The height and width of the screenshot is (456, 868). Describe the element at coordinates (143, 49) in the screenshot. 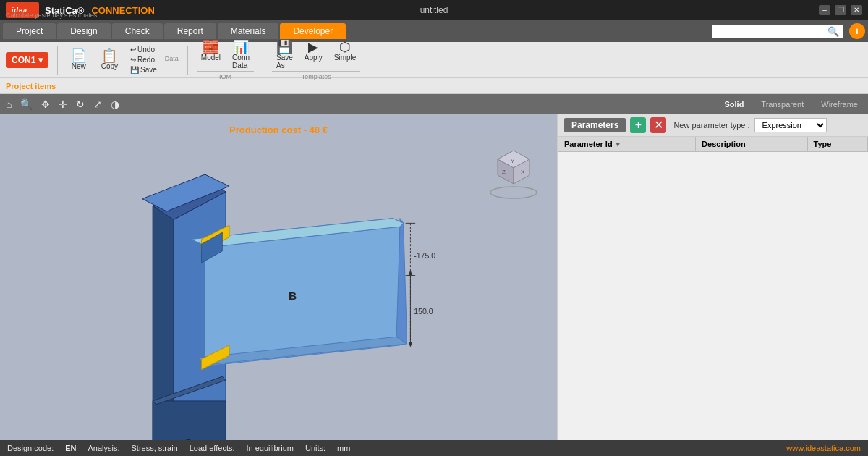

I see `undo-button: ↩ Undo` at that location.